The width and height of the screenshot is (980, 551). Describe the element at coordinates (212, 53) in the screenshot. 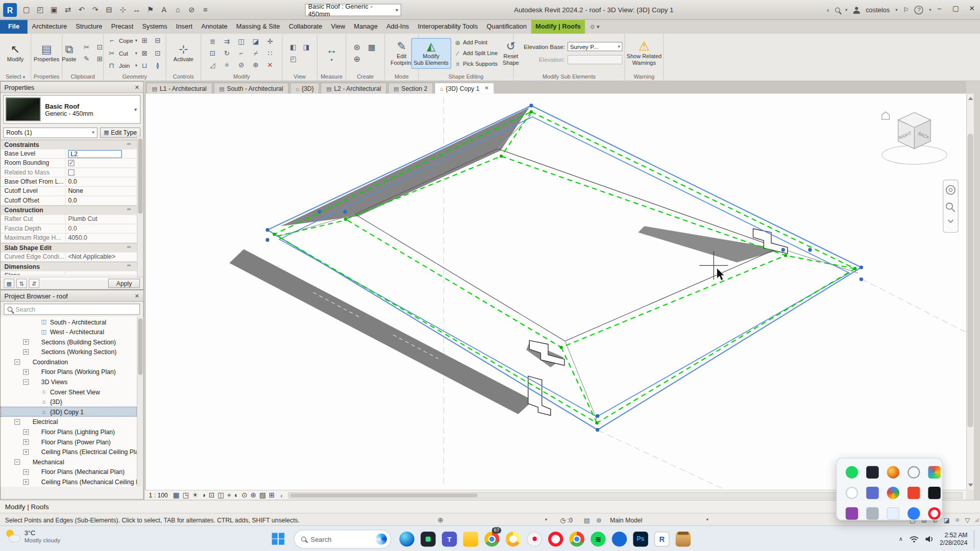

I see `copy-tool: ⊡` at that location.